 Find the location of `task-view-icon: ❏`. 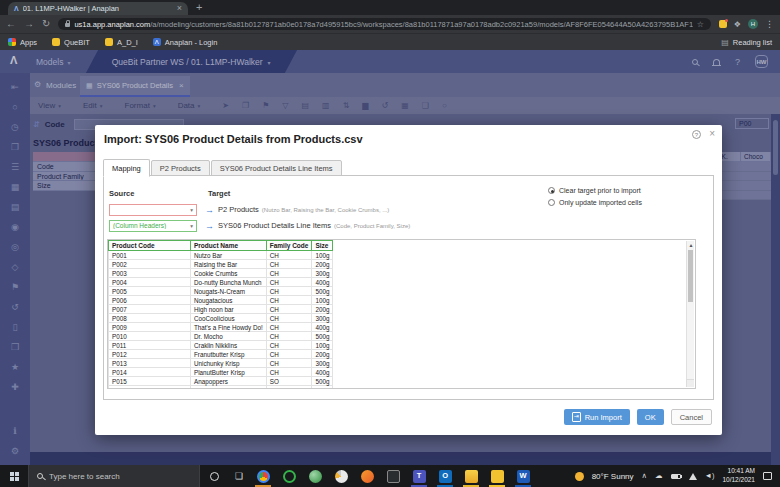

task-view-icon: ❏ is located at coordinates (239, 476).